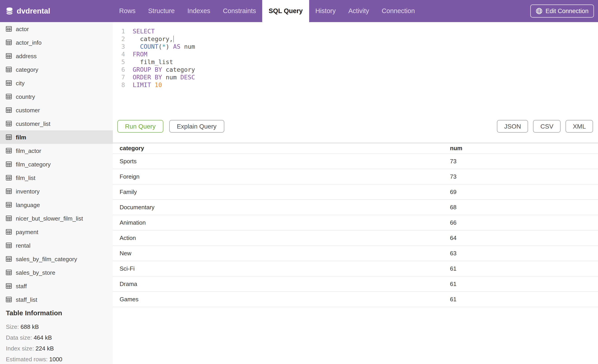 Image resolution: width=598 pixels, height=364 pixels. I want to click on sidebar-table-item: film, so click(56, 137).